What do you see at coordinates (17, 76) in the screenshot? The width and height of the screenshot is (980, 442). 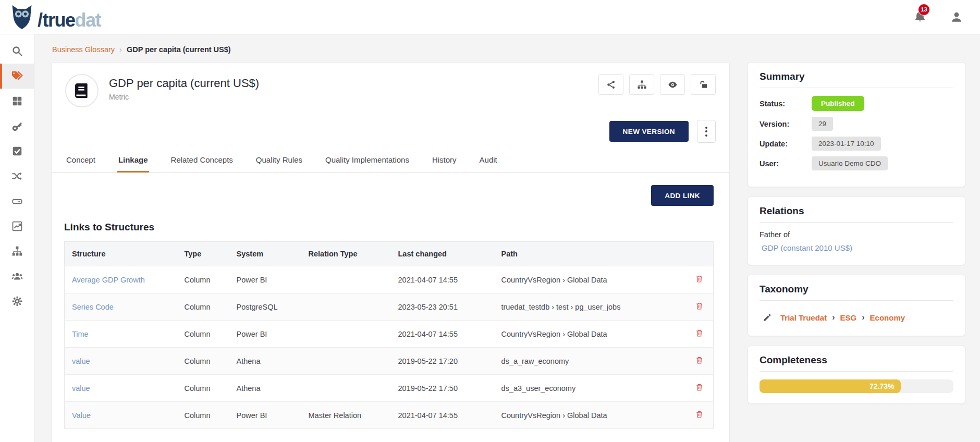 I see `sidebar-item-business-glossary` at bounding box center [17, 76].